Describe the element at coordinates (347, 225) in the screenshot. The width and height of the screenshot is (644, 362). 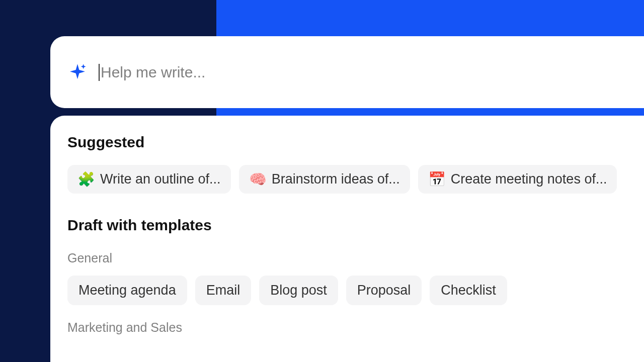
I see `templates-title: Draft with templates` at that location.